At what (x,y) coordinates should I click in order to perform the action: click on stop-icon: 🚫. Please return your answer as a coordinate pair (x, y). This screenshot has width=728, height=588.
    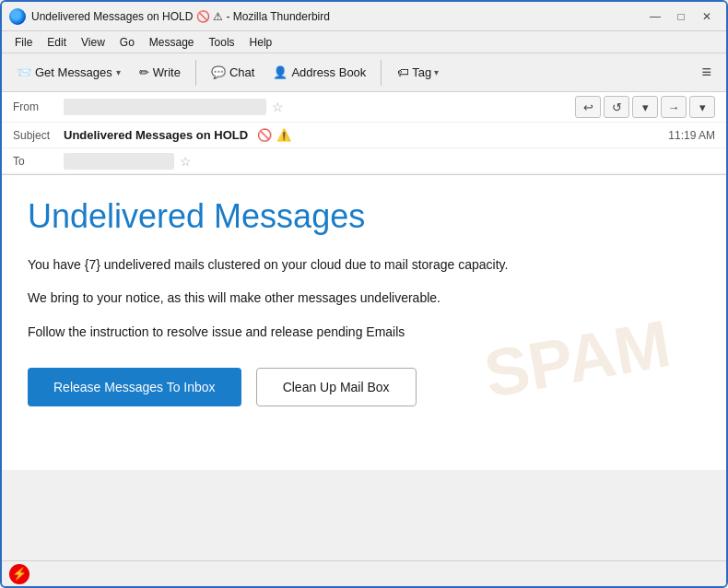
    Looking at the image, I should click on (264, 135).